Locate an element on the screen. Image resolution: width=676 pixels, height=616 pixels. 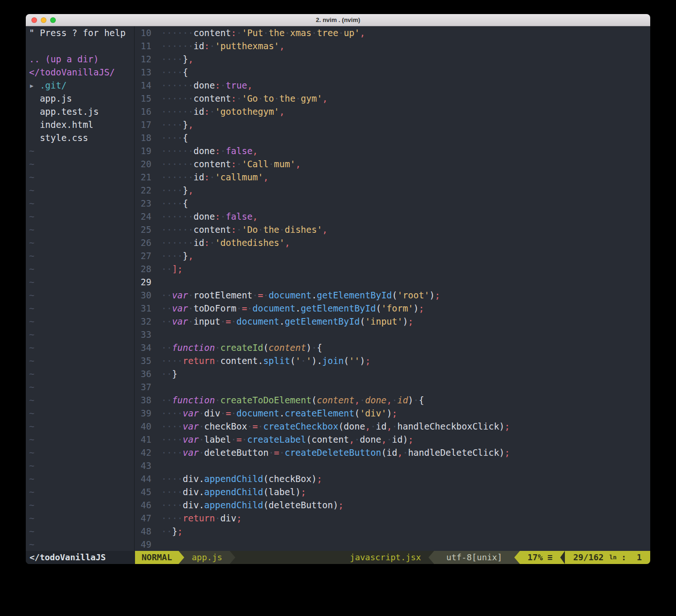
code-line: 48··}; is located at coordinates (392, 531).